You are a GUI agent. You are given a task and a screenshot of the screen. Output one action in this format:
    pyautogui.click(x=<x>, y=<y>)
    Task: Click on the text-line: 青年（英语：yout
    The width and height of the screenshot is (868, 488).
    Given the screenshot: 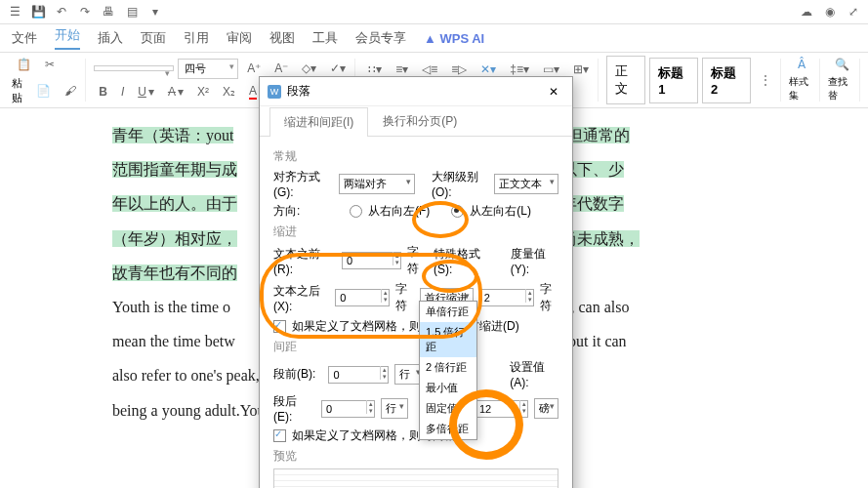 What is the action you would take?
    pyautogui.click(x=173, y=135)
    